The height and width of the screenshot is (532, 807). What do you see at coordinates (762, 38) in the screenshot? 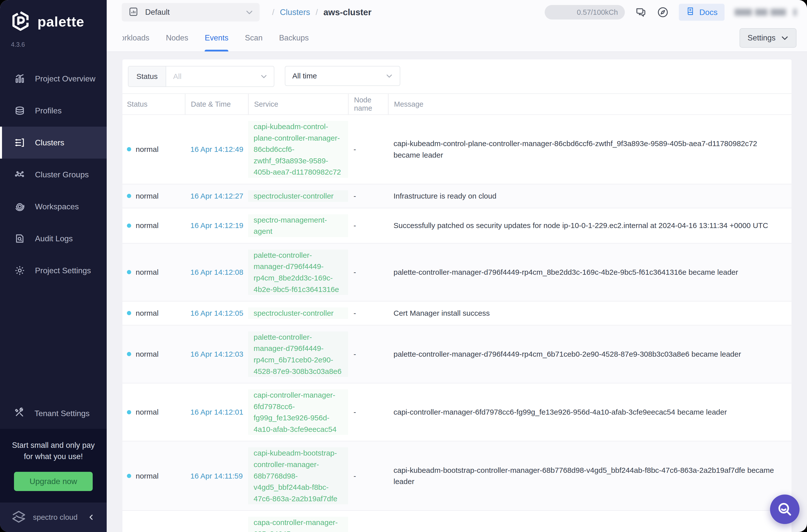
I see `settings-button-label: Settings` at bounding box center [762, 38].